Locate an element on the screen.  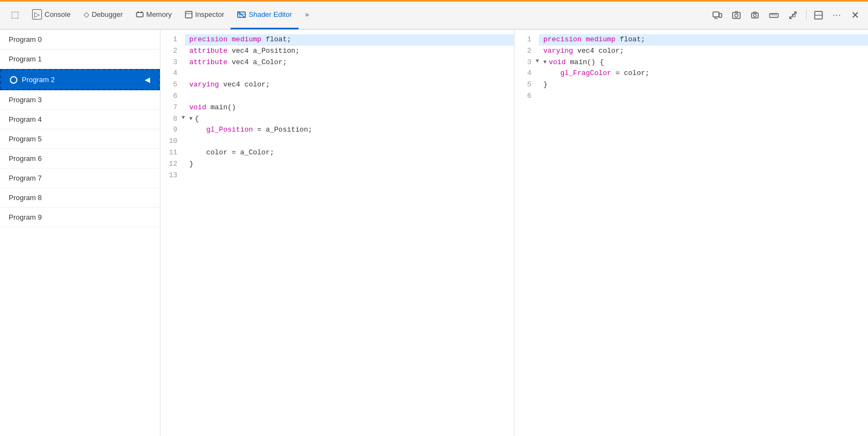
inspector-icon is located at coordinates (189, 15).